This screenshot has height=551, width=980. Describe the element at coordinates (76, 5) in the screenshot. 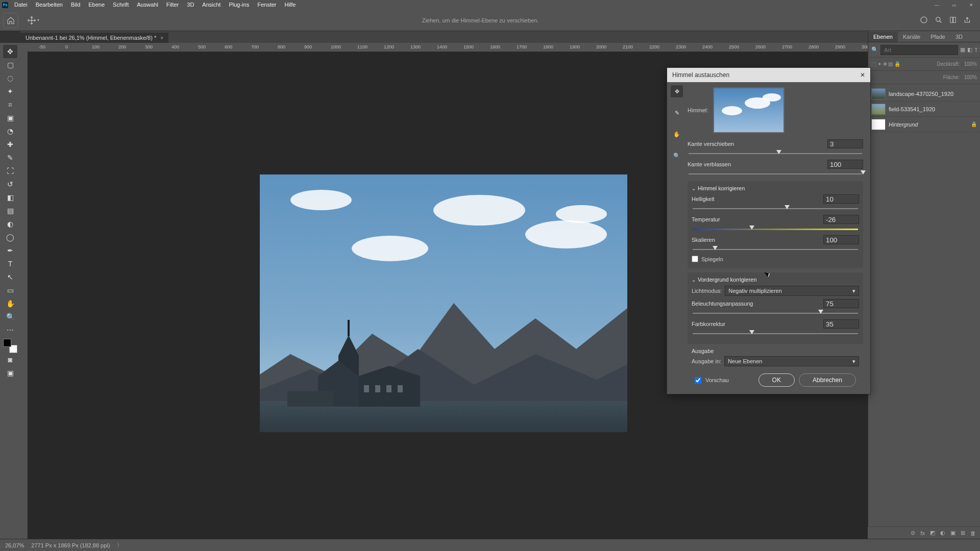

I see `menu-item: Bild` at that location.